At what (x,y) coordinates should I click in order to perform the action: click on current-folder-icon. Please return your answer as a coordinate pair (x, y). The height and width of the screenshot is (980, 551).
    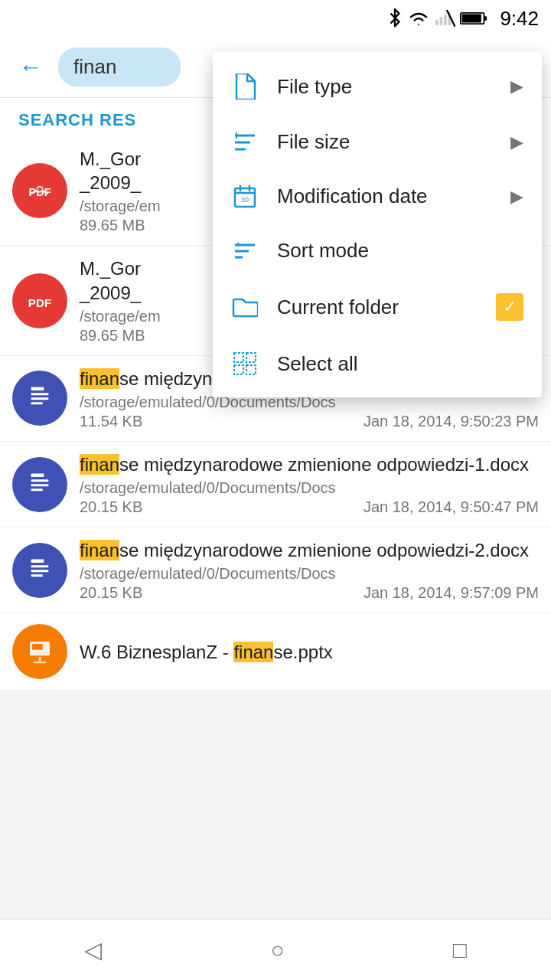
    Looking at the image, I should click on (245, 307).